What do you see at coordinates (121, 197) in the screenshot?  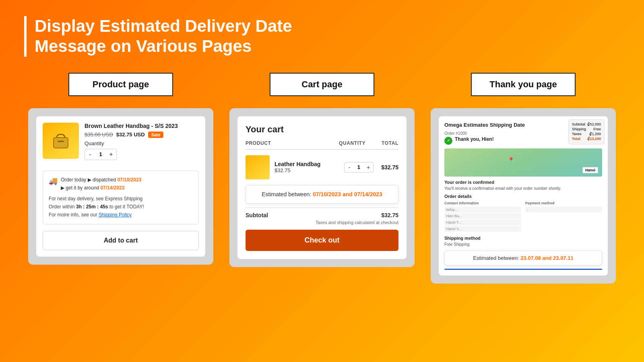 I see `delivery-box: 🚚 Order today ▶ dispatched 07/10/2023 ▶ …` at bounding box center [121, 197].